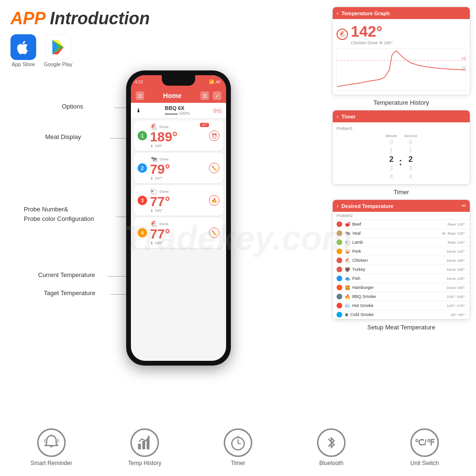 This screenshot has height=476, width=476. What do you see at coordinates (399, 278) in the screenshot?
I see `fish-name: Fish` at bounding box center [399, 278].